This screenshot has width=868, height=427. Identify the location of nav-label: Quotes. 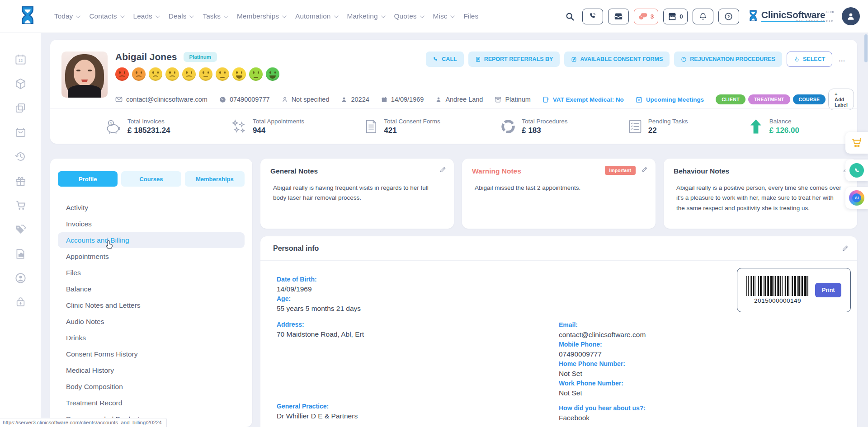
(406, 16).